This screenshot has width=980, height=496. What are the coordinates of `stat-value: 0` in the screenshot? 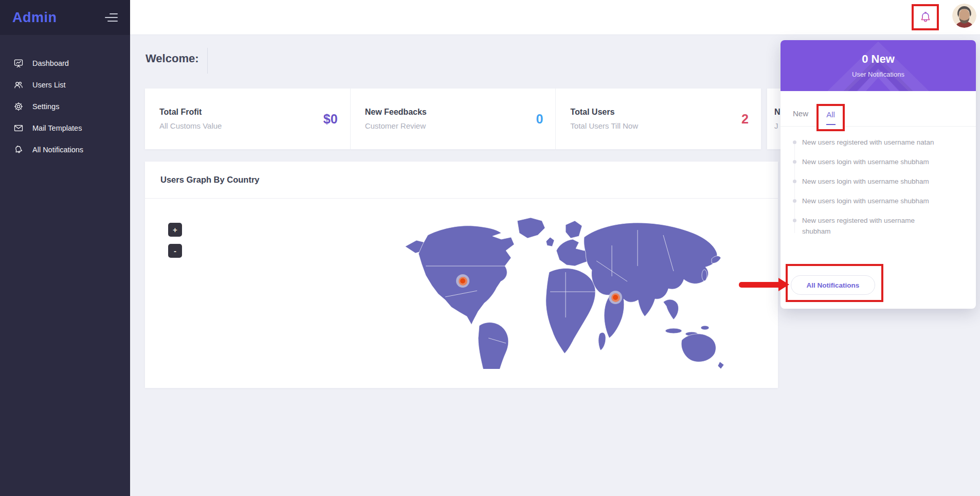 It's located at (539, 119).